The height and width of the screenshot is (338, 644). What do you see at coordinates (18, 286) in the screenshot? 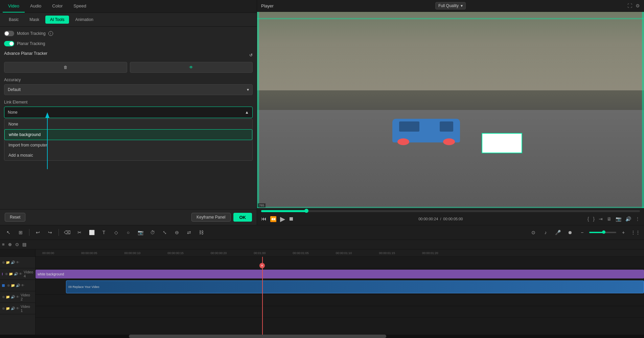
I see `track3-audio-icon: 🔊` at bounding box center [18, 286].